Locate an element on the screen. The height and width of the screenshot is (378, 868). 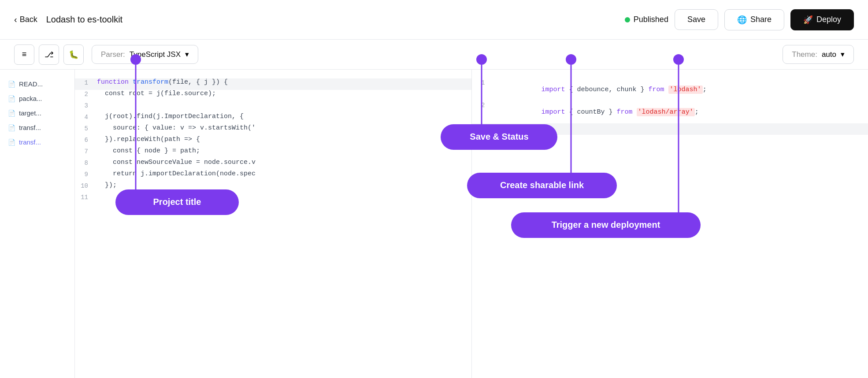
line-content: const newSourceValue = node.source.v is located at coordinates (284, 162).